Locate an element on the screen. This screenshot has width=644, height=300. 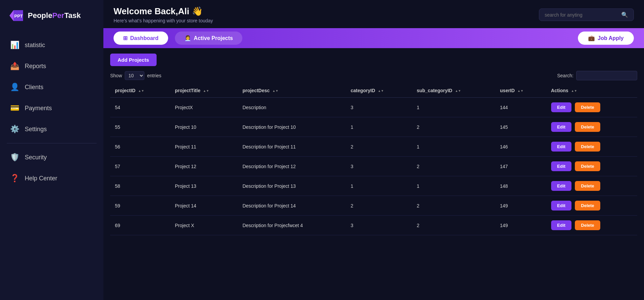
logo-icon: PPT is located at coordinates (16, 16).